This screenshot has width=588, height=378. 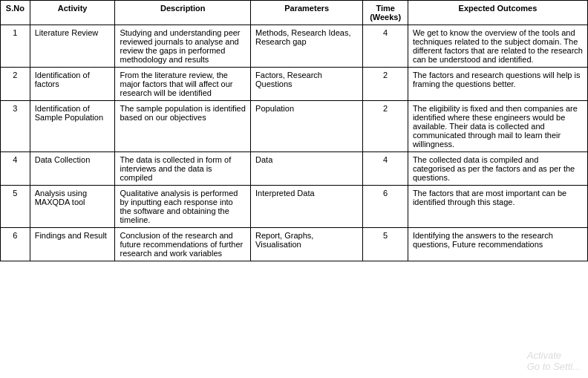 I want to click on cell-description: The sample population is identified base…, so click(x=183, y=126).